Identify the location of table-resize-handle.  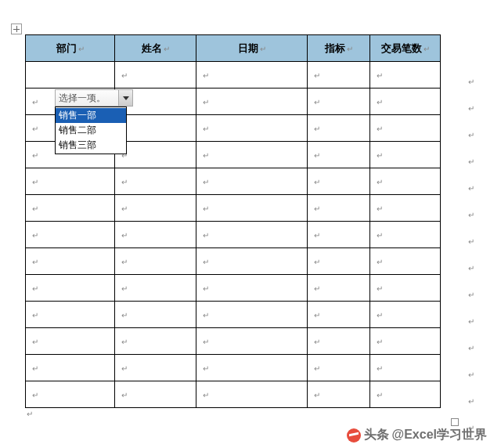
(455, 422).